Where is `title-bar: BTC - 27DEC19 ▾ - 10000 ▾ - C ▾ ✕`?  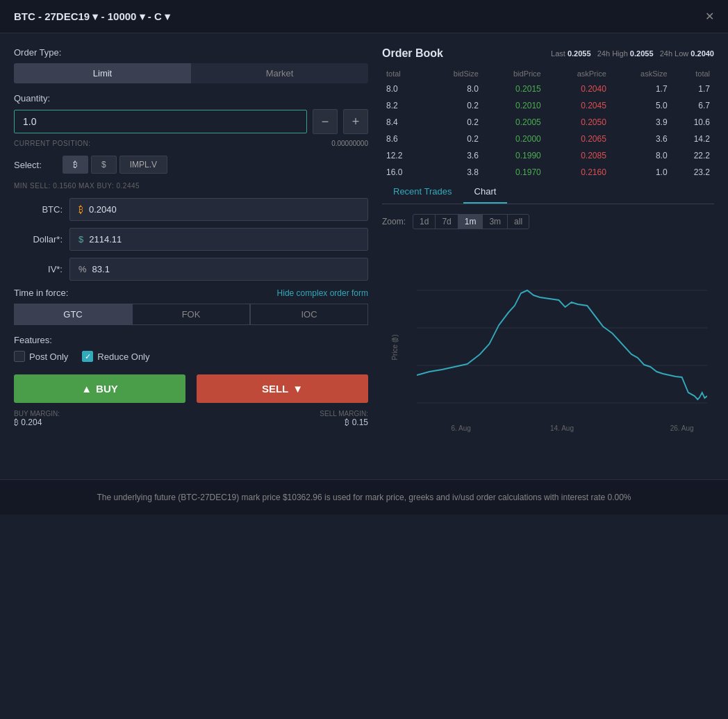
title-bar: BTC - 27DEC19 ▾ - 10000 ▾ - C ▾ ✕ is located at coordinates (364, 17).